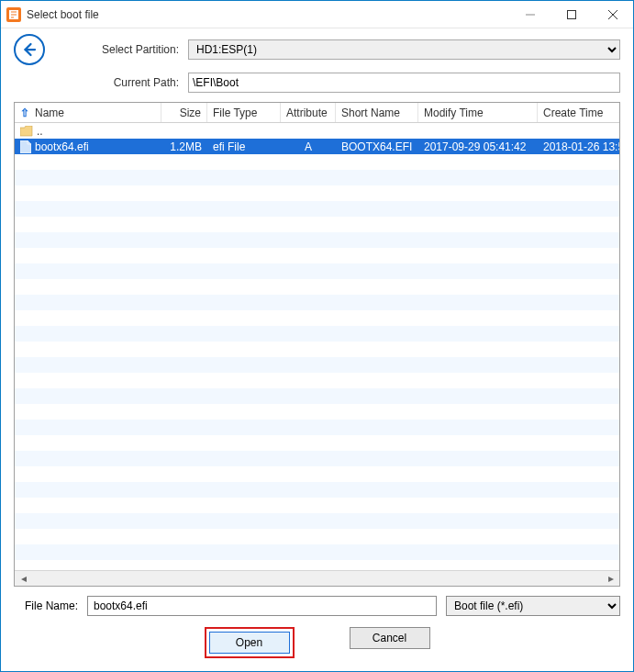 The height and width of the screenshot is (672, 634). I want to click on partition-label: Select Partition:, so click(118, 50).